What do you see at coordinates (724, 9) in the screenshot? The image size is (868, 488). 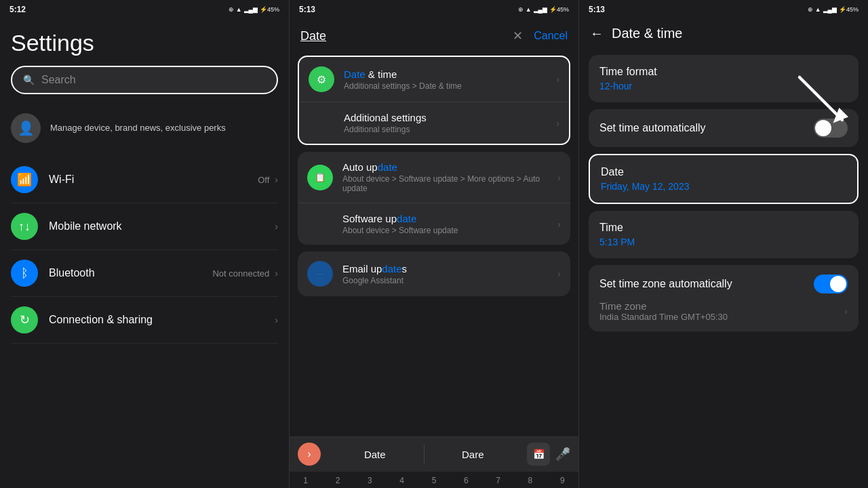 I see `status-bar-3: 5:13 ⊕ ▲ ▂▄▆ ⚡45%` at bounding box center [724, 9].